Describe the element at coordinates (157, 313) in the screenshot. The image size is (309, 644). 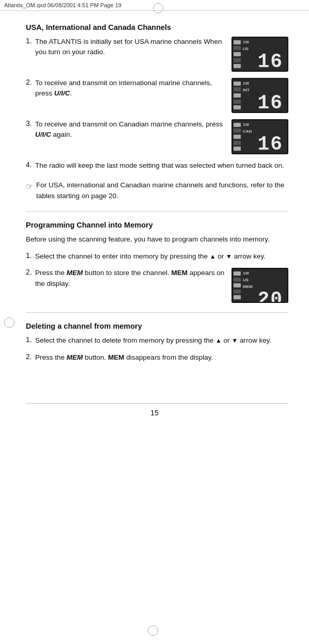
I see `divider2` at that location.